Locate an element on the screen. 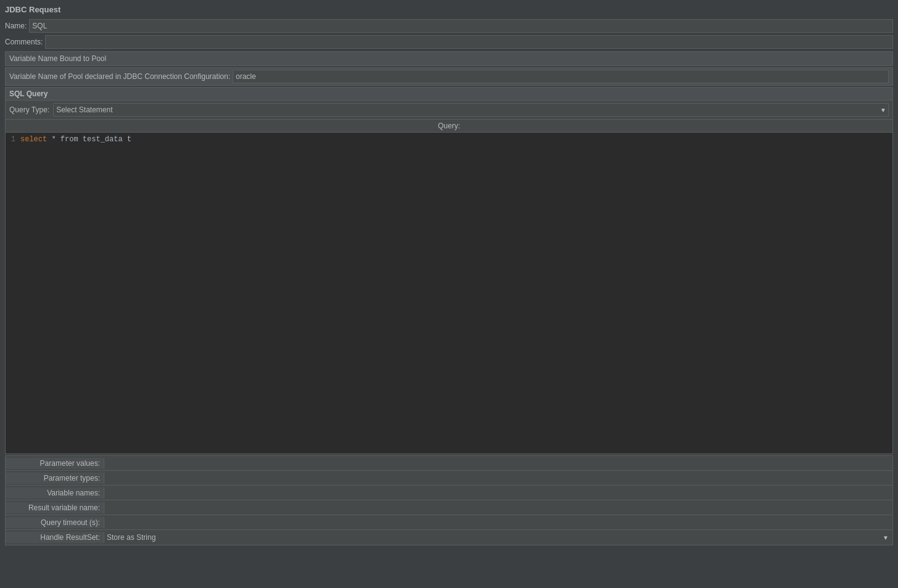  handle-resultset-select: Store as String Store as Object Count Re… is located at coordinates (499, 537).